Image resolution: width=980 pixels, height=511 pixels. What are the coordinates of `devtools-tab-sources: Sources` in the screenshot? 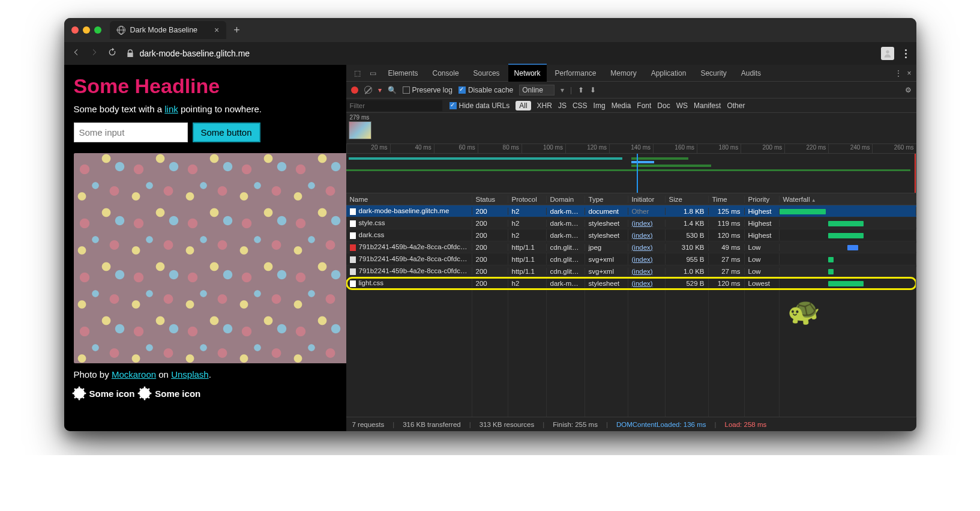 It's located at (487, 73).